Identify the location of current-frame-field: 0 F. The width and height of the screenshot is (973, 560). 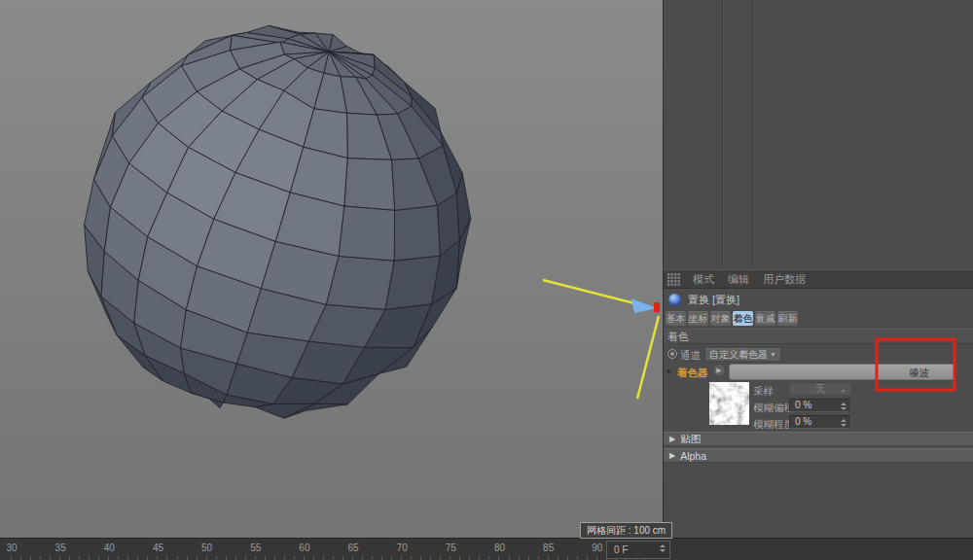
(638, 550).